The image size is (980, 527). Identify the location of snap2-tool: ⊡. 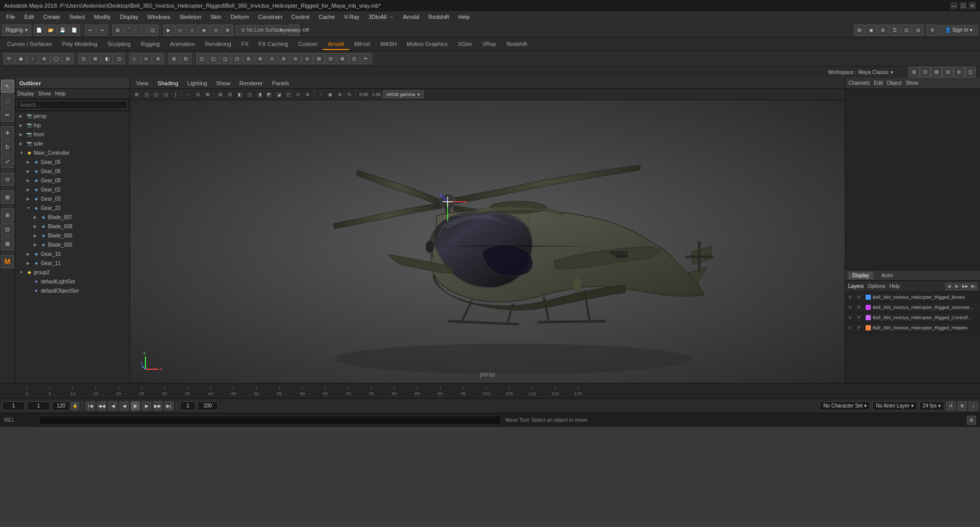
(8, 229).